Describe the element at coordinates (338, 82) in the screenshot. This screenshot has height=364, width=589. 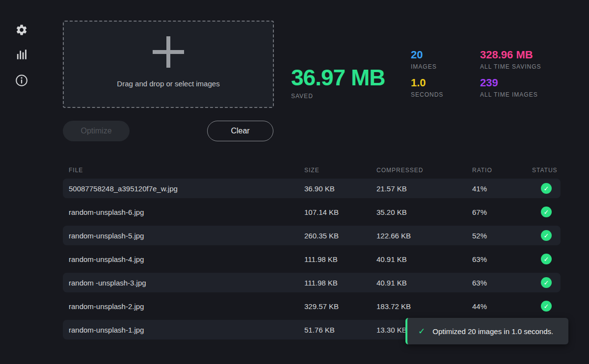
I see `stat-saved: 36.97 MB SAVED` at that location.